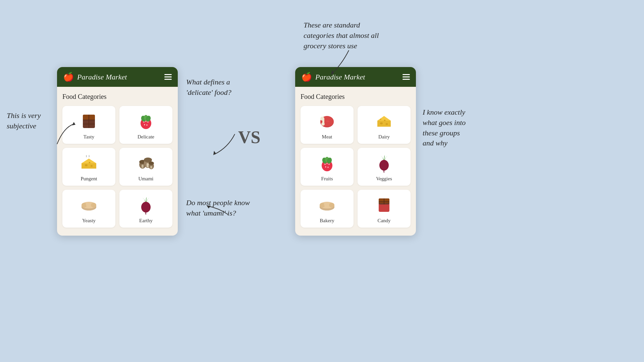  Describe the element at coordinates (327, 208) in the screenshot. I see `right-category-bakery: Bakery` at that location.